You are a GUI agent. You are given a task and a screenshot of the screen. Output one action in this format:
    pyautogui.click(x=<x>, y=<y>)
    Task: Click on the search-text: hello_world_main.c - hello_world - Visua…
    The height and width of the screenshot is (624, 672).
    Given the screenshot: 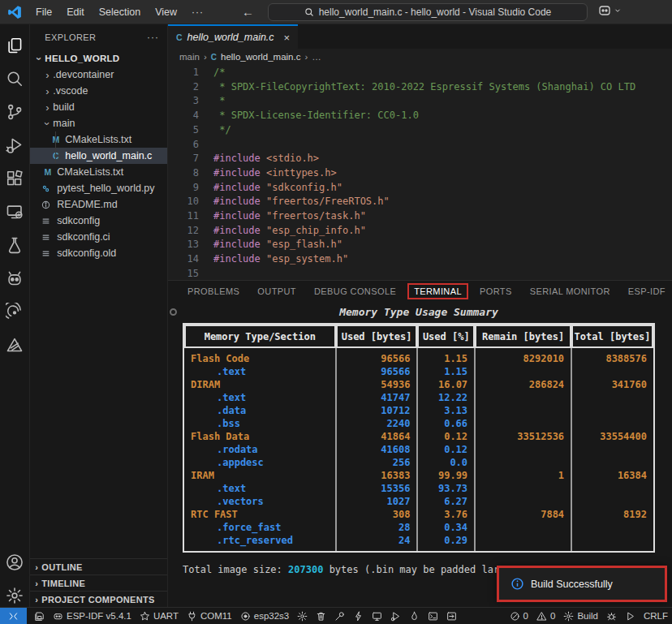 What is the action you would take?
    pyautogui.click(x=435, y=12)
    